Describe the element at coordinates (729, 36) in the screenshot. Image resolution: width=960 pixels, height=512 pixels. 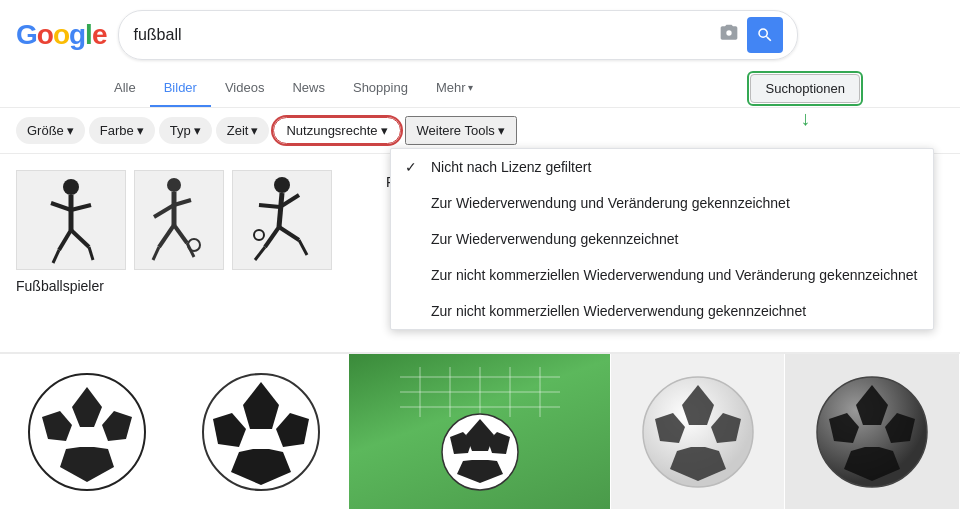
I see `camera-icon` at that location.